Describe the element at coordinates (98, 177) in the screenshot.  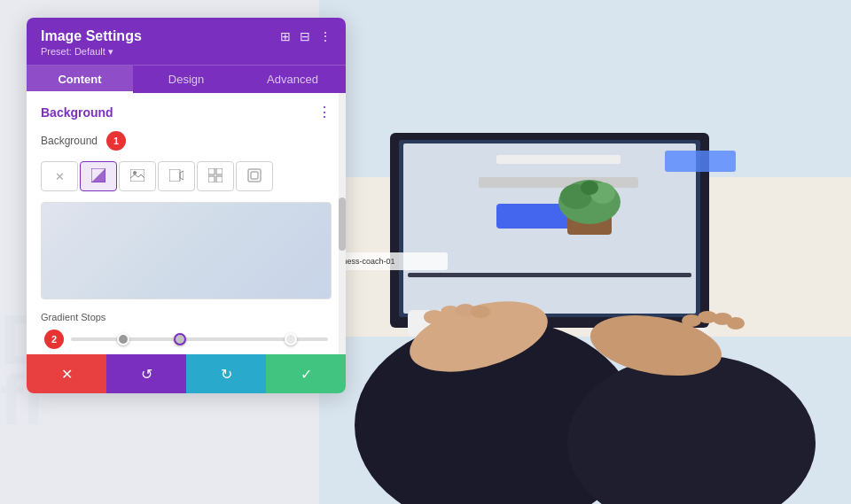
I see `gradient-icon` at that location.